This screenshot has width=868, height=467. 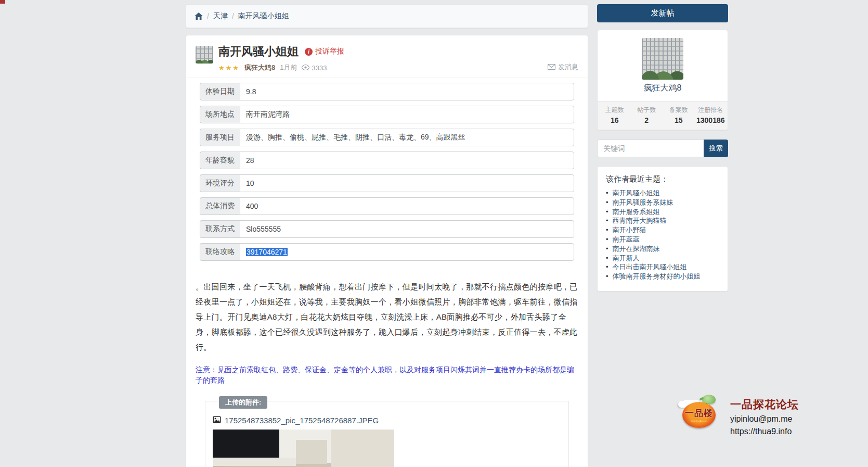 What do you see at coordinates (699, 421) in the screenshot?
I see `logo-subtext: YipinlouForum` at bounding box center [699, 421].